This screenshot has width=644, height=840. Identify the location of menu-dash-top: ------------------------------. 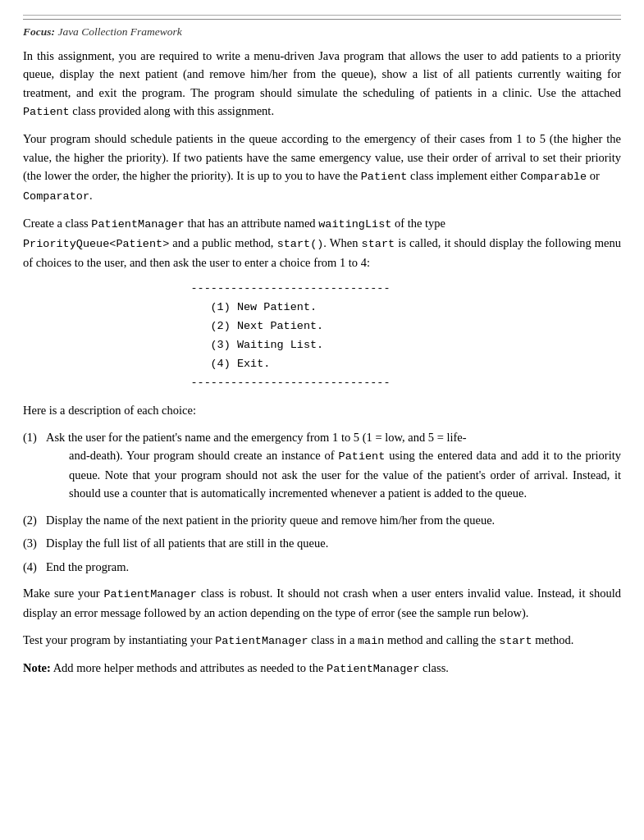
(322, 289).